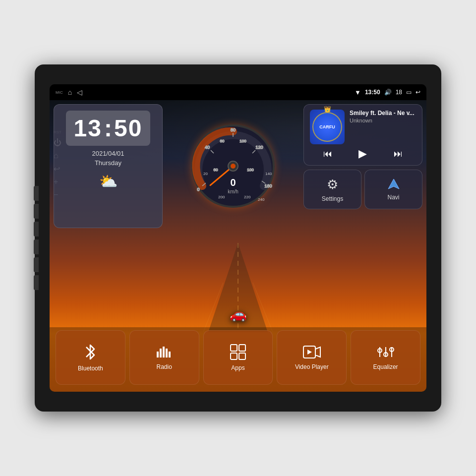 This screenshot has height=476, width=476. I want to click on equalizer-icon, so click(386, 352).